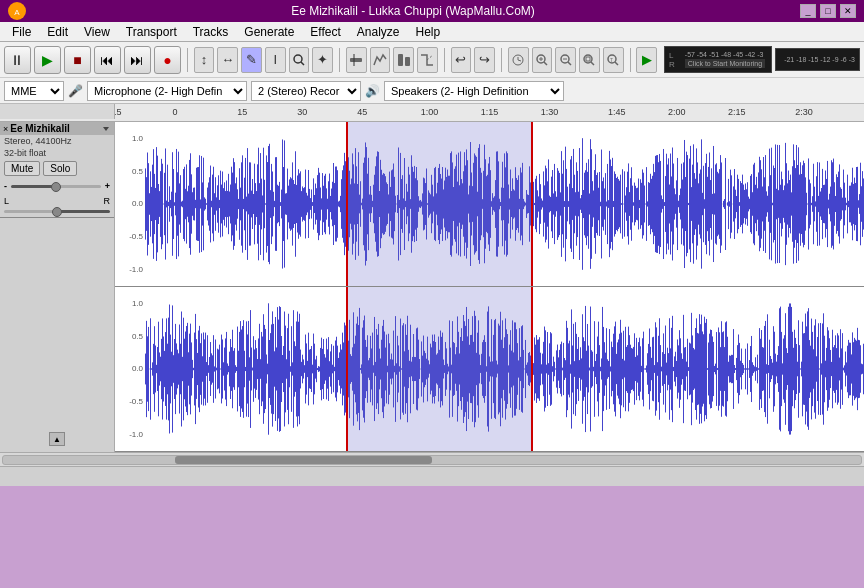 The image size is (864, 588). Describe the element at coordinates (617, 112) in the screenshot. I see `timeline-mark: 1:45` at that location.